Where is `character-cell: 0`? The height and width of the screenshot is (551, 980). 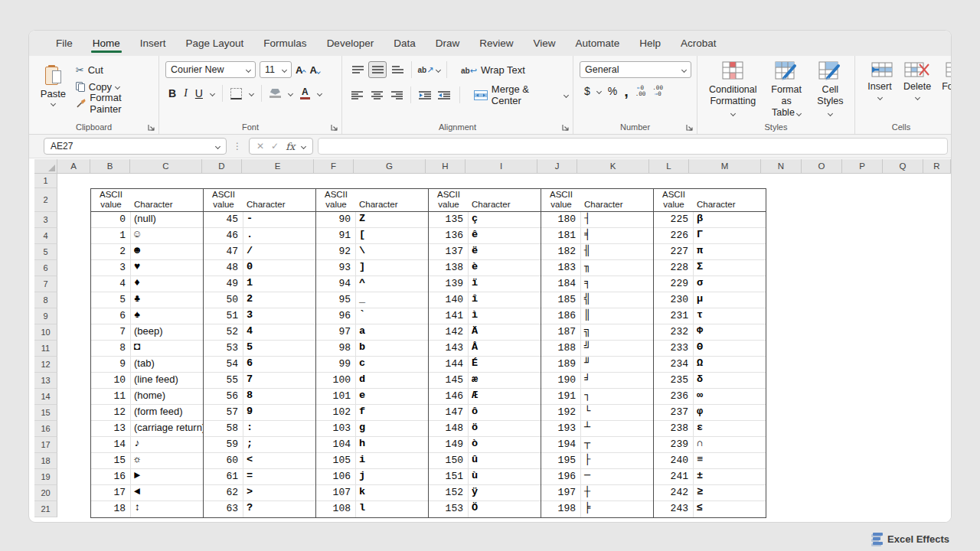
character-cell: 0 is located at coordinates (279, 268).